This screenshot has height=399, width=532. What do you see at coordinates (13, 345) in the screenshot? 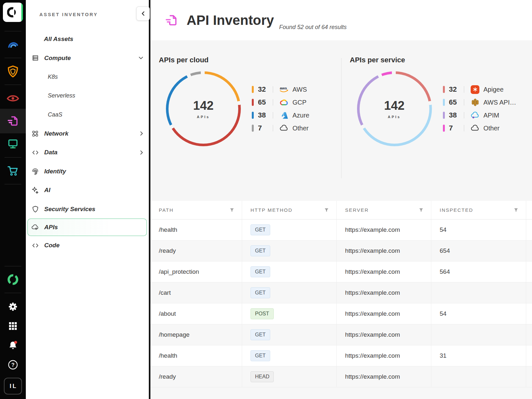
I see `notifications-bell-icon` at bounding box center [13, 345].